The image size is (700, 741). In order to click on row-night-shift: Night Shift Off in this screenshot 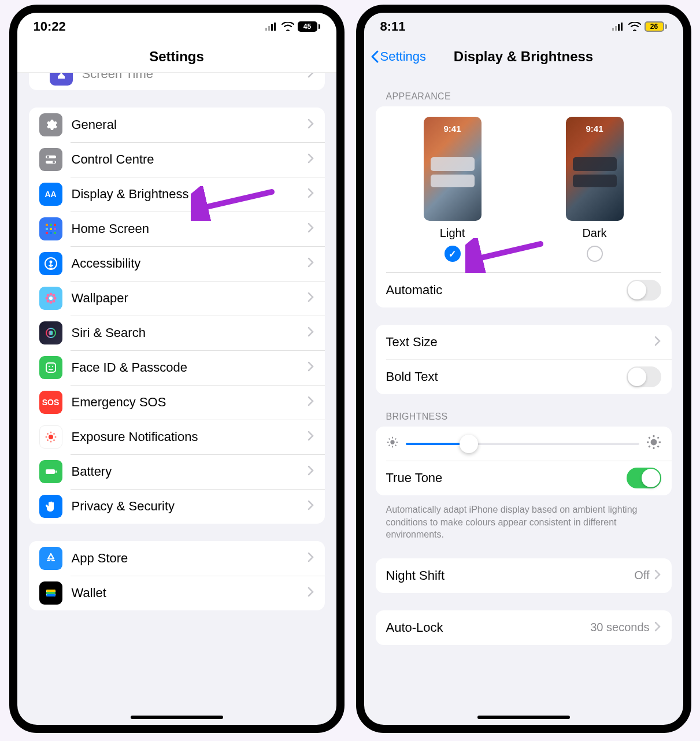, I will do `click(524, 576)`.